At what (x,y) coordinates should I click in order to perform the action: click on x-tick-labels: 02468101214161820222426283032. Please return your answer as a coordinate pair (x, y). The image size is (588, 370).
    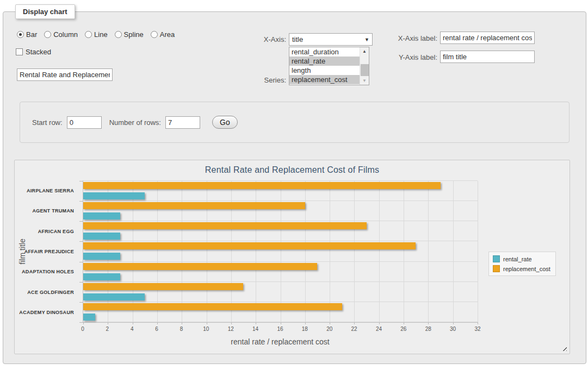
    Looking at the image, I should click on (280, 329).